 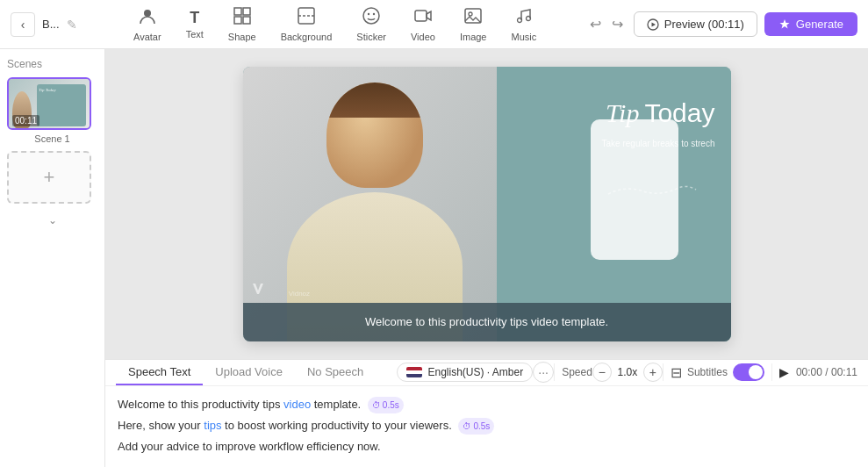 What do you see at coordinates (49, 177) in the screenshot?
I see `add-scene-button: +` at bounding box center [49, 177].